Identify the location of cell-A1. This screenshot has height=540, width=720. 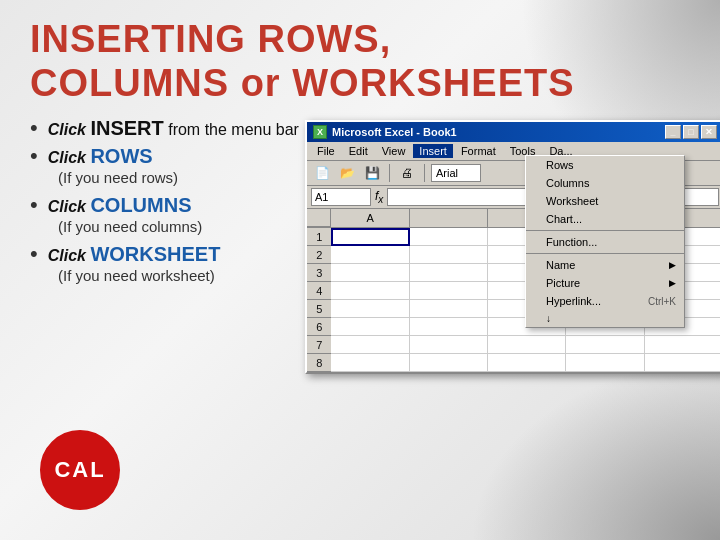
(370, 237).